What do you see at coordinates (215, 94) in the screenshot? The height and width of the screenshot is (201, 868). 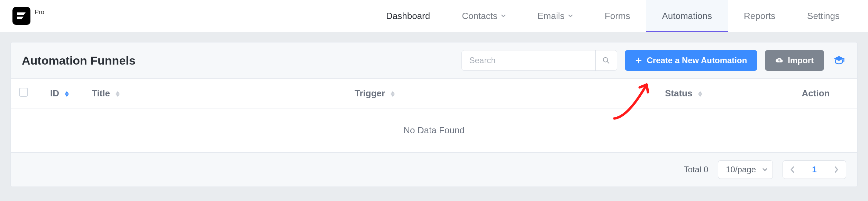 I see `col-title: Title` at bounding box center [215, 94].